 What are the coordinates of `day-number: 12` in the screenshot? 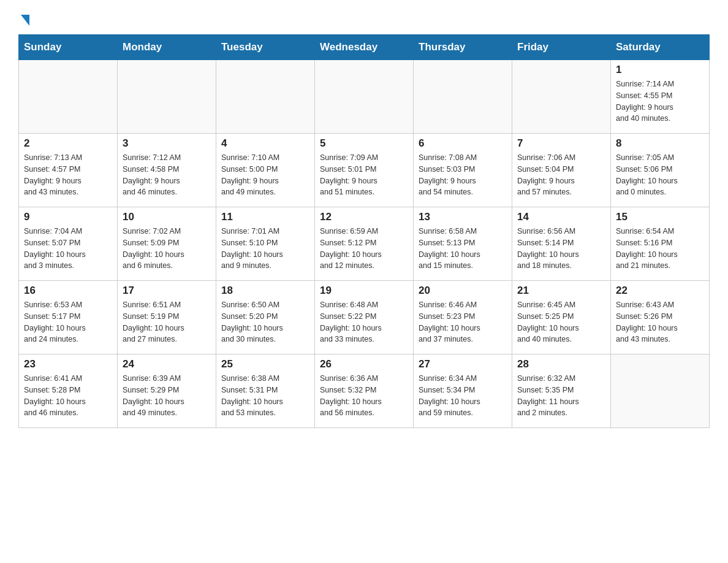 It's located at (364, 217).